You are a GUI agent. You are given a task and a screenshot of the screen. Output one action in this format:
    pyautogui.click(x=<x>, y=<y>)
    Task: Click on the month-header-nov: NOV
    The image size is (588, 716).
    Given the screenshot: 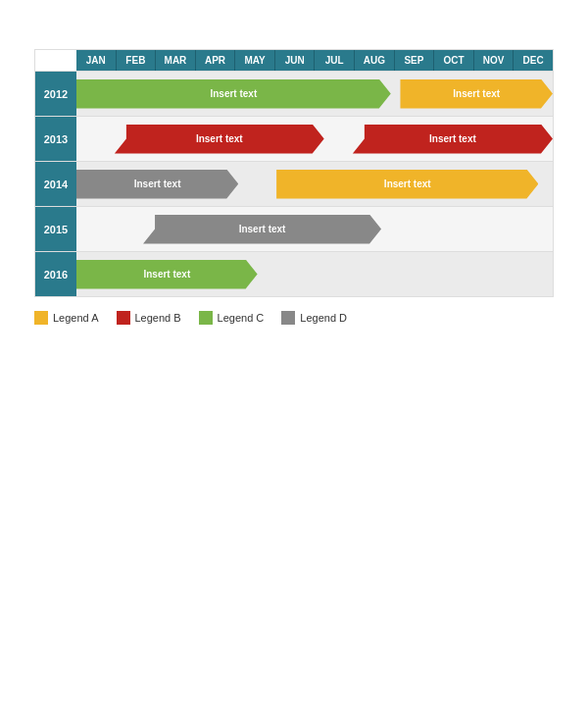 What is the action you would take?
    pyautogui.click(x=494, y=61)
    